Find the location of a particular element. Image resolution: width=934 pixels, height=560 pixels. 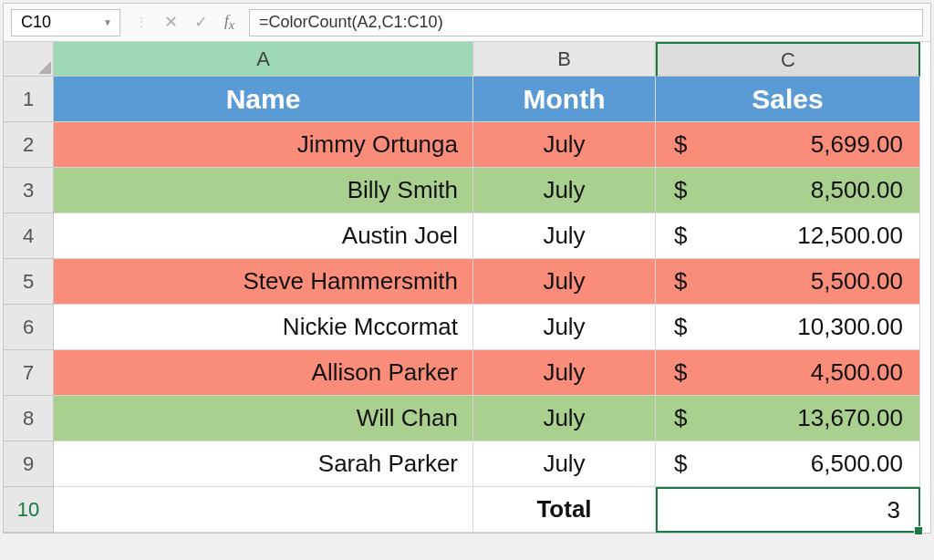

cell-B4: July is located at coordinates (565, 236).